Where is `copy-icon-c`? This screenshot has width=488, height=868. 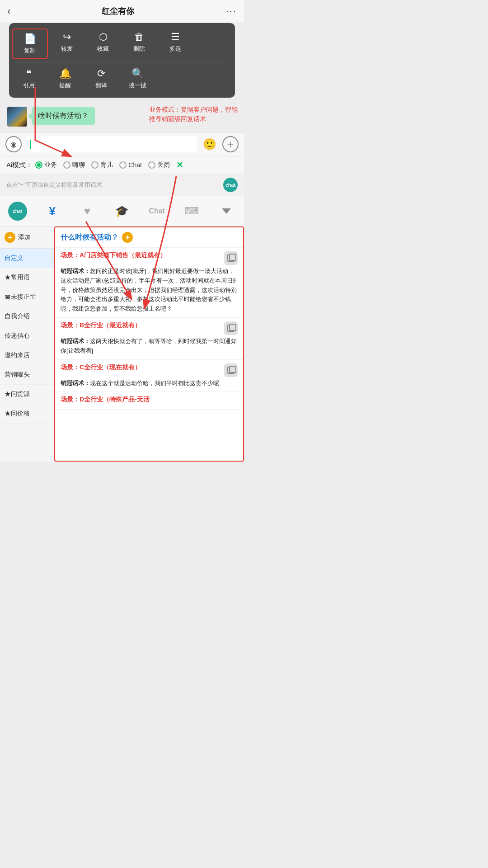
copy-icon-c is located at coordinates (231, 370).